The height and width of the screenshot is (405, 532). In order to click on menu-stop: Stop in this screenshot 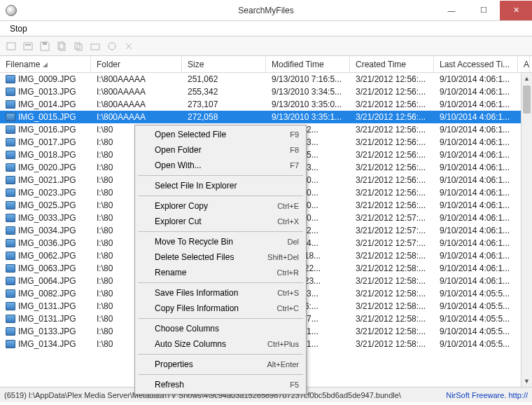, I will do `click(18, 29)`.